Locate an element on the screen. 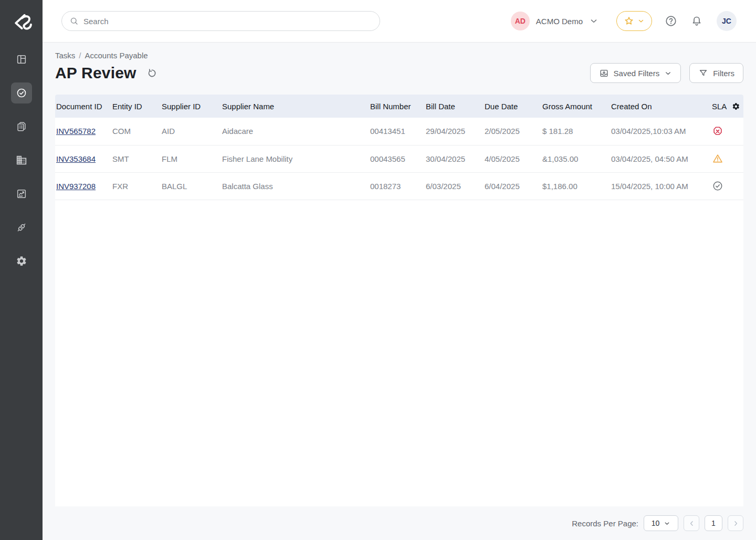  account-avatar: AD is located at coordinates (520, 21).